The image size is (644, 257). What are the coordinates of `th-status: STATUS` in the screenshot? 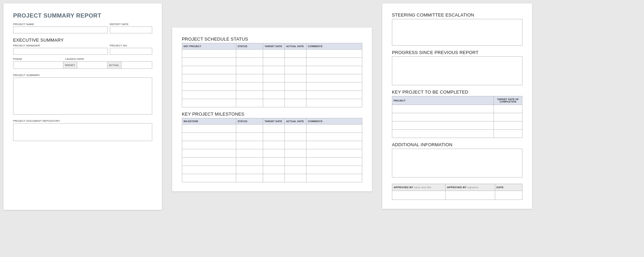 It's located at (249, 46).